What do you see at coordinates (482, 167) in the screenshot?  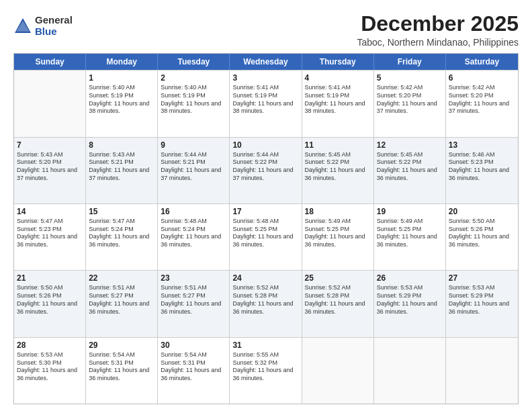 I see `cell-info: Sunrise: 5:46 AM Sunset: 5:23 PM Dayligh…` at bounding box center [482, 167].